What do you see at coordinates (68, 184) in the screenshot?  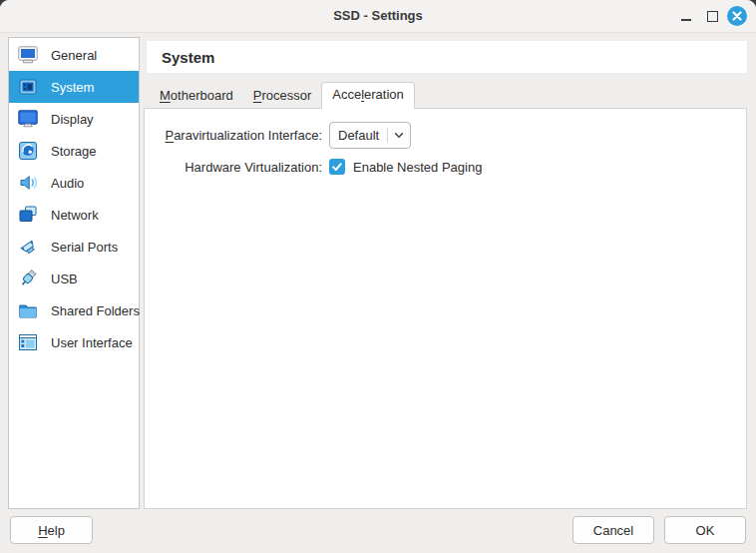 I see `sidebar-item-label: Audio` at bounding box center [68, 184].